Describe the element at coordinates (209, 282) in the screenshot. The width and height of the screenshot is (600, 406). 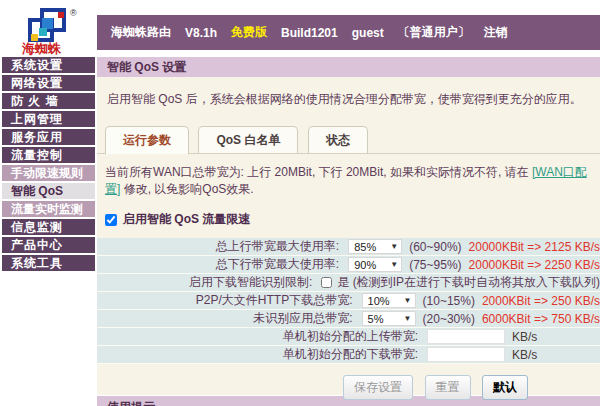
I see `field-label: 启用下载智能识别限制:` at that location.